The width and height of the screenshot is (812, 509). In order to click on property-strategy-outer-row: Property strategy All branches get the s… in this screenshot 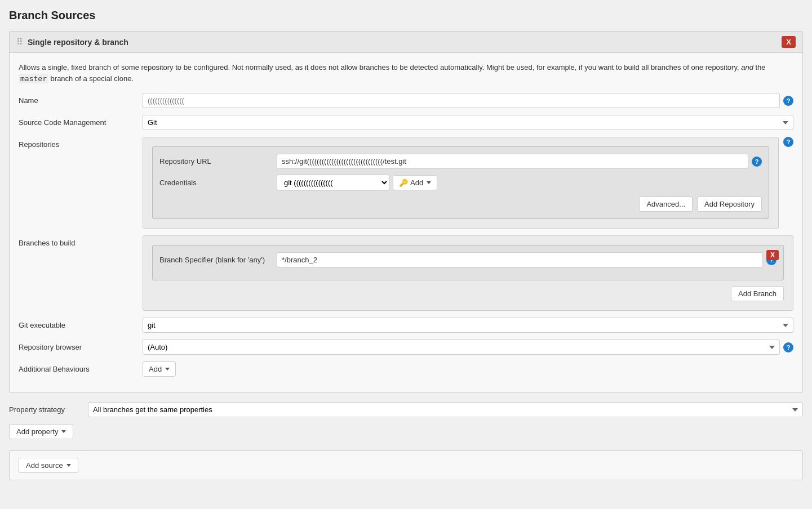, I will do `click(406, 410)`.